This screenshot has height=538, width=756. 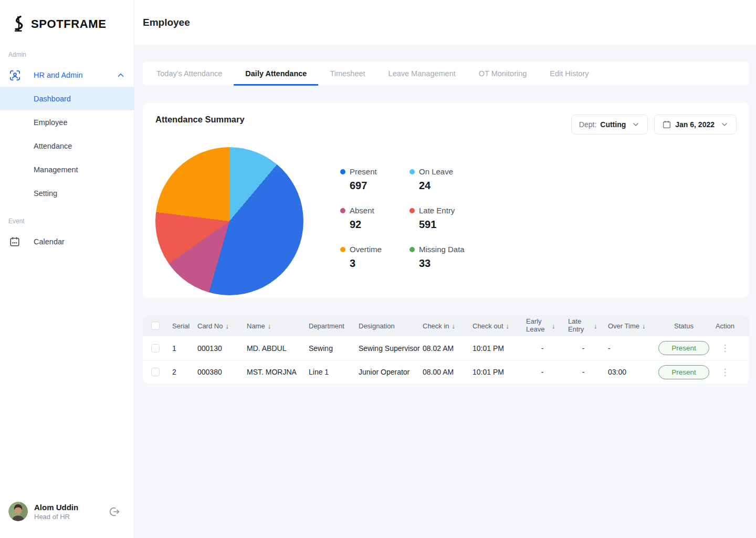 I want to click on tab-ot-monitoring: OT Monitoring, so click(x=503, y=74).